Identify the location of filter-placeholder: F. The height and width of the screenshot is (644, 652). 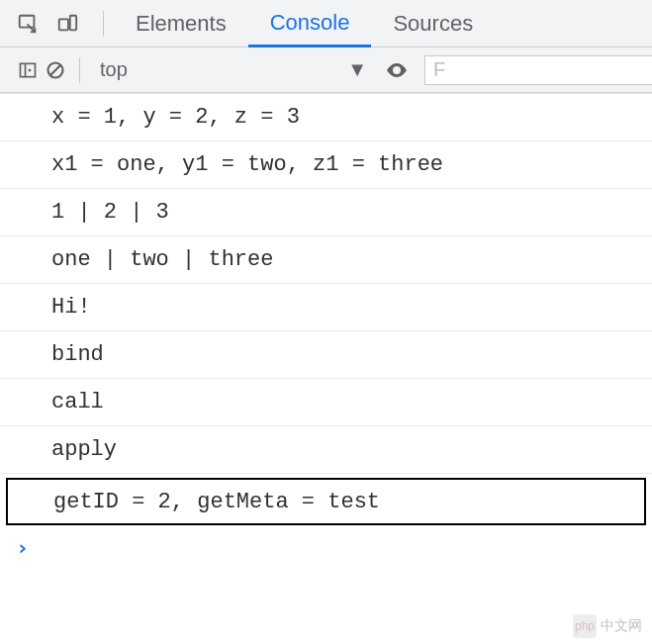
(439, 69).